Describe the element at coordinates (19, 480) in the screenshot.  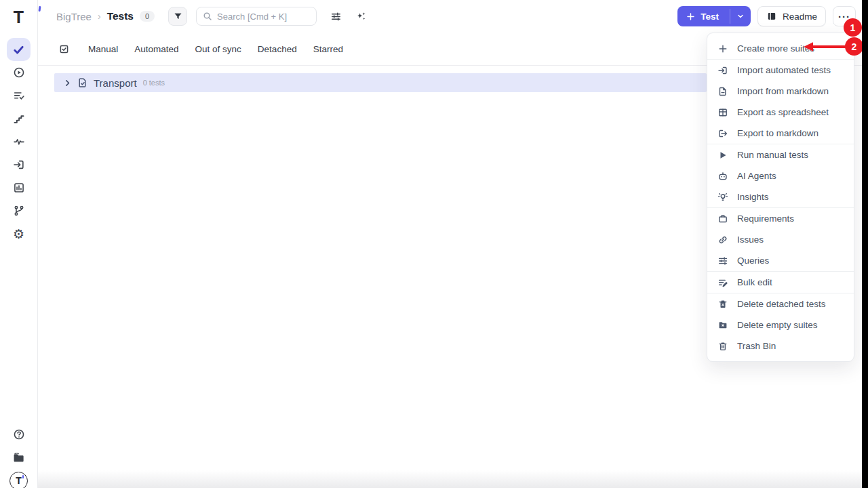
I see `account-avatar: T` at that location.